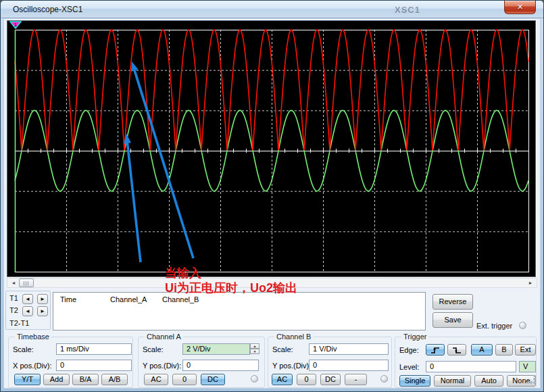 This screenshot has width=544, height=392. Describe the element at coordinates (435, 350) in the screenshot. I see `edge-rising-icon` at that location.